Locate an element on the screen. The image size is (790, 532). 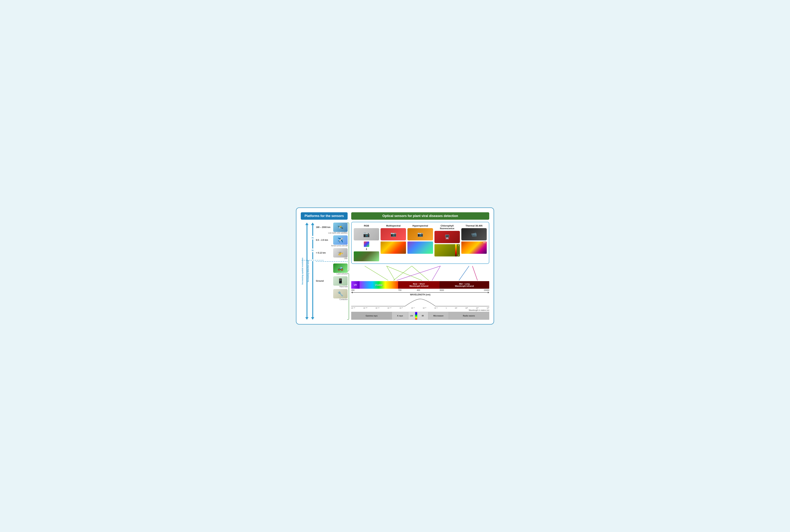
satellite-label: 180 – 2000 km is located at coordinates (324, 227).